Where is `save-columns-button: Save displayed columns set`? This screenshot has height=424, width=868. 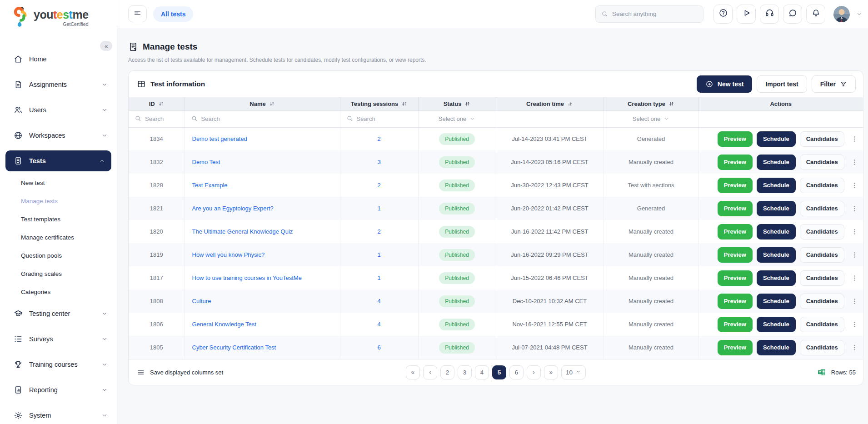 save-columns-button: Save displayed columns set is located at coordinates (180, 372).